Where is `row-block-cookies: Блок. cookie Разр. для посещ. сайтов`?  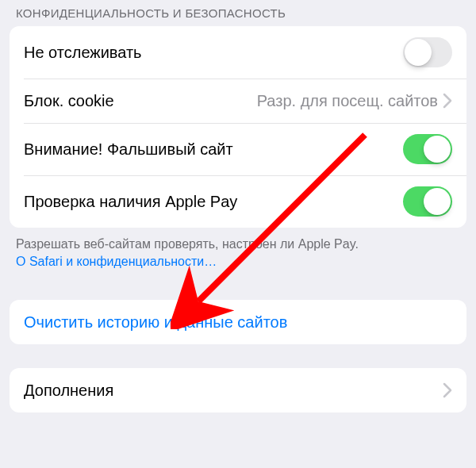 row-block-cookies: Блок. cookie Разр. для посещ. сайтов is located at coordinates (238, 101).